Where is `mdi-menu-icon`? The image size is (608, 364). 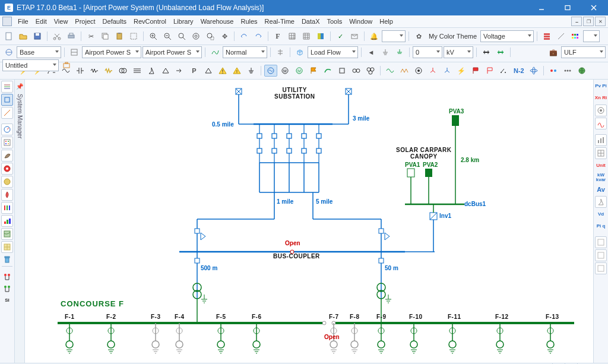
mdi-menu-icon is located at coordinates (7, 21).